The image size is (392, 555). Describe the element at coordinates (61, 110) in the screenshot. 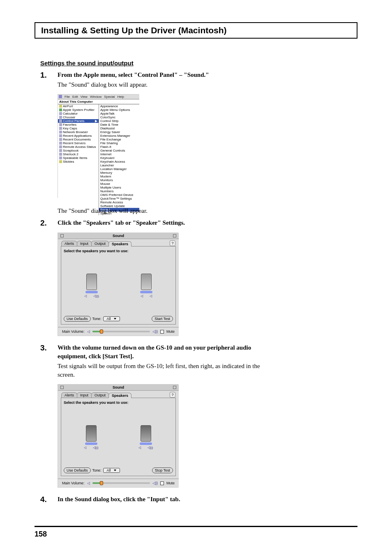

I see `profiler-icon` at that location.